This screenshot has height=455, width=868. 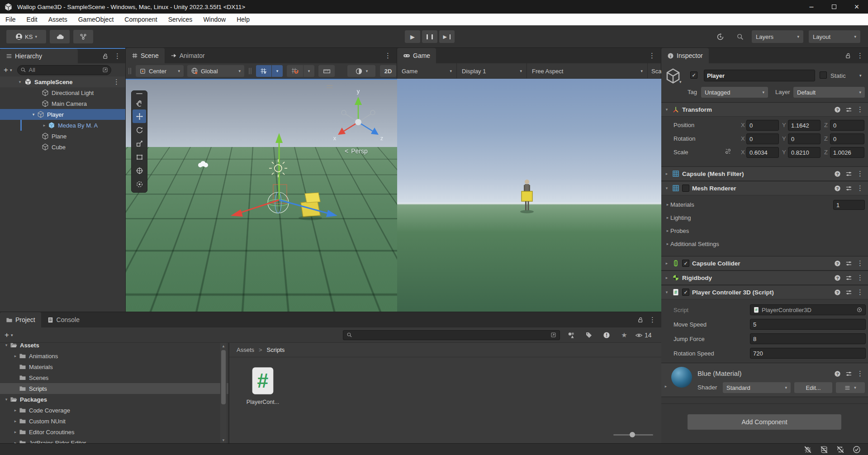 What do you see at coordinates (43, 441) in the screenshot?
I see `project-tree-jetbrains-rider: ▸ JetBrains Rider Editor` at bounding box center [43, 441].